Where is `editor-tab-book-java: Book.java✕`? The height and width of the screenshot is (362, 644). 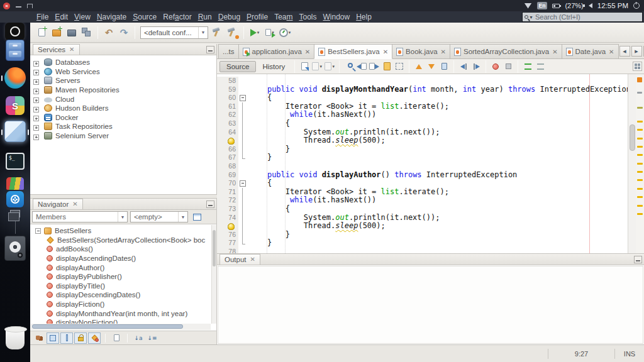 editor-tab-book-java: Book.java✕ is located at coordinates (421, 52).